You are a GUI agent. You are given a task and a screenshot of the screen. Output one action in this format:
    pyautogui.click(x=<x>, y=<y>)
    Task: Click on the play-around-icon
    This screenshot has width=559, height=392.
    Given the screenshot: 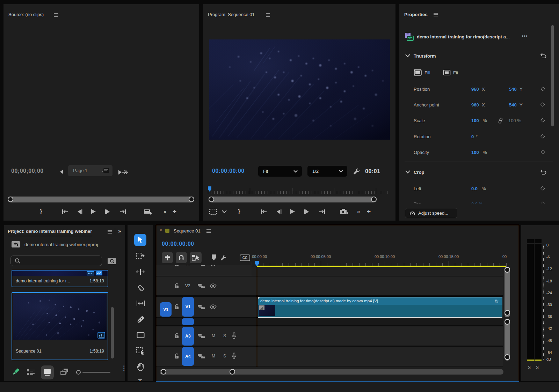 What is the action you would take?
    pyautogui.click(x=123, y=172)
    